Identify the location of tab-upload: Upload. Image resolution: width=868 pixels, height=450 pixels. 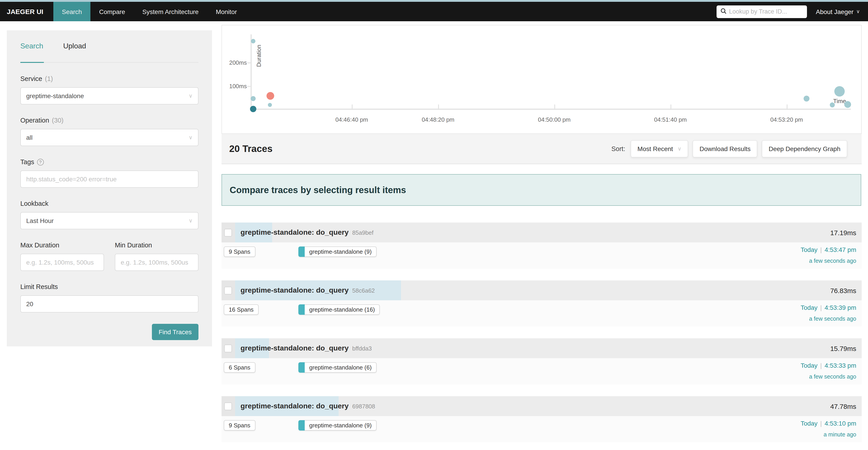
(74, 49).